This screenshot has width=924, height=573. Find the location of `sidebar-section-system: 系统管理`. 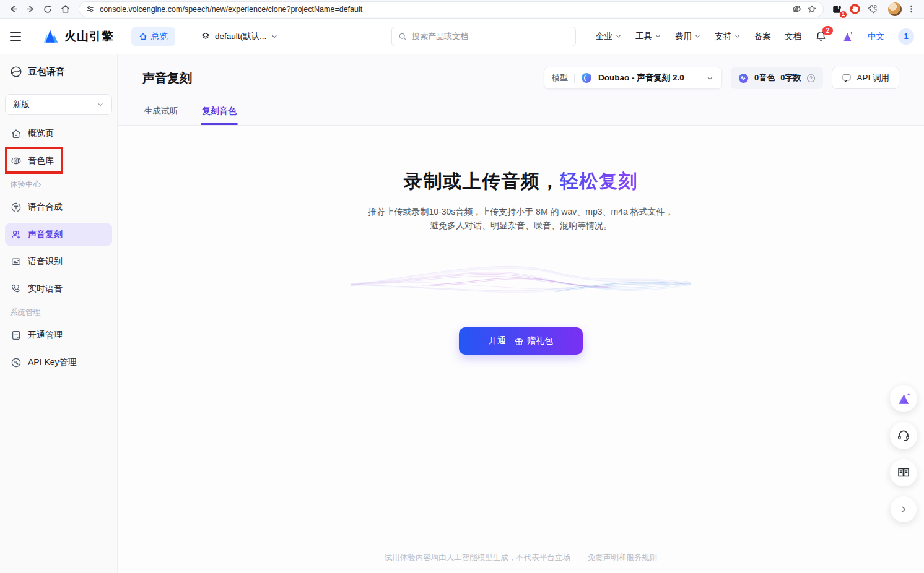

sidebar-section-system: 系统管理 is located at coordinates (58, 313).